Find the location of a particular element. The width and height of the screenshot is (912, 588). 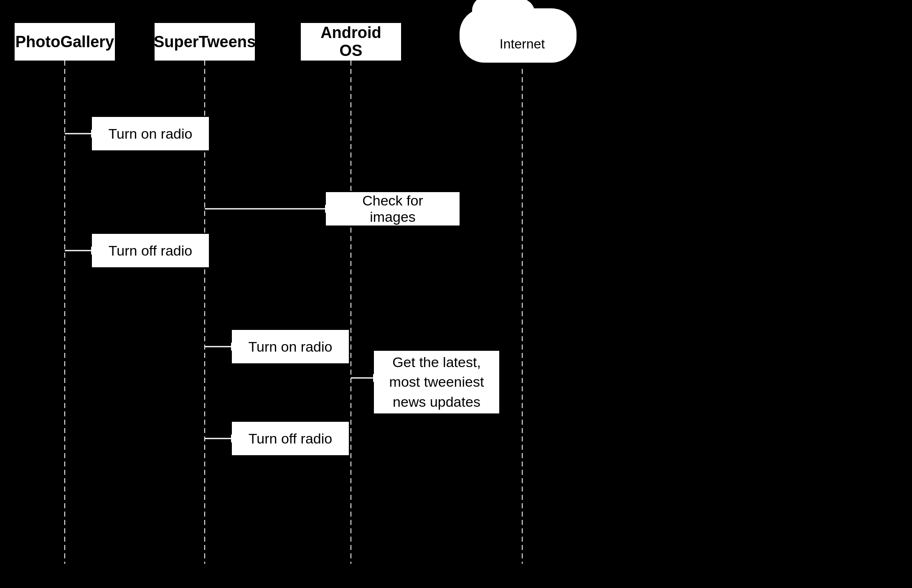

supertweens-header: SuperTweens is located at coordinates (205, 42).